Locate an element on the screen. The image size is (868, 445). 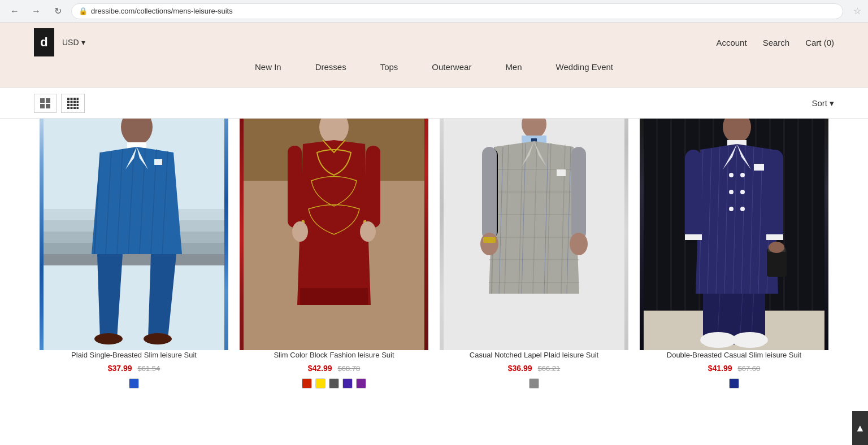
original-price-double-breasted: $67.60 is located at coordinates (749, 368).